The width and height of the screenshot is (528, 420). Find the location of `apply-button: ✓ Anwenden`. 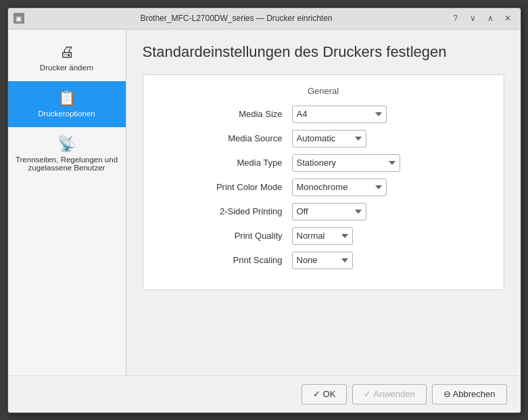

apply-button: ✓ Anwenden is located at coordinates (389, 394).